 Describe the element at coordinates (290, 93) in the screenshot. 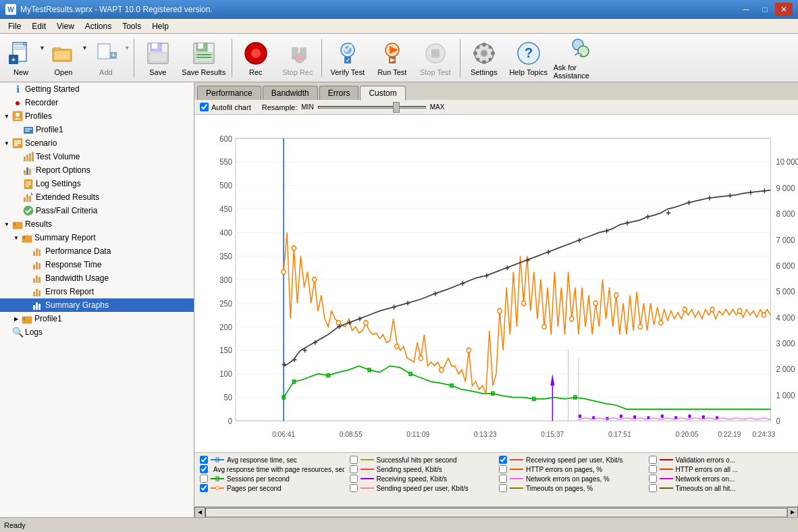

I see `tab-bandwidth: Bandwidth` at that location.